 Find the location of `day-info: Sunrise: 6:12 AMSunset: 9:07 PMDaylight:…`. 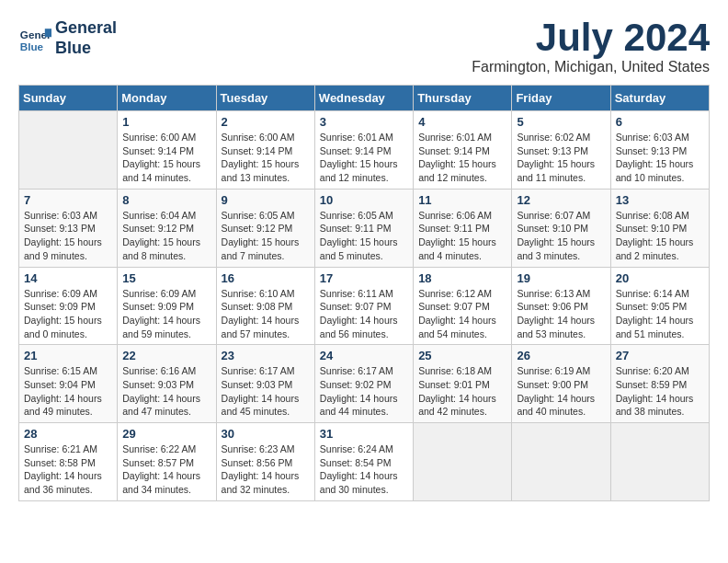

day-info: Sunrise: 6:12 AMSunset: 9:07 PMDaylight:… is located at coordinates (462, 315).